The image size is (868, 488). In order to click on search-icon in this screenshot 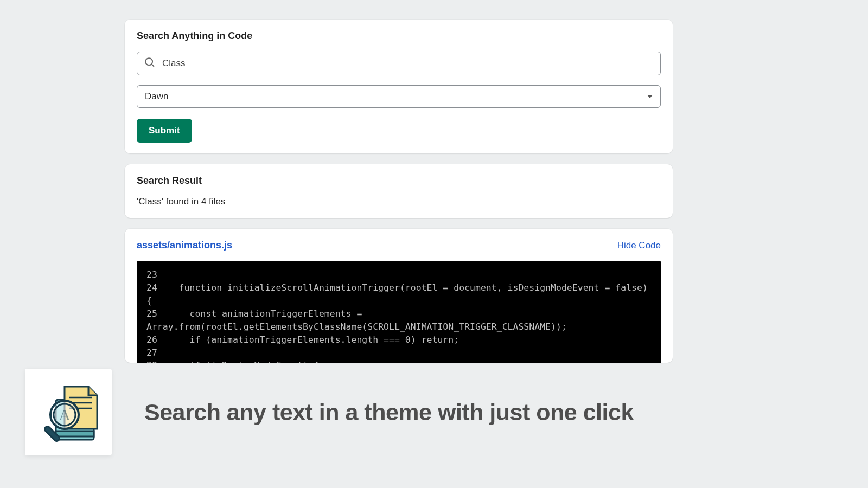, I will do `click(150, 63)`.